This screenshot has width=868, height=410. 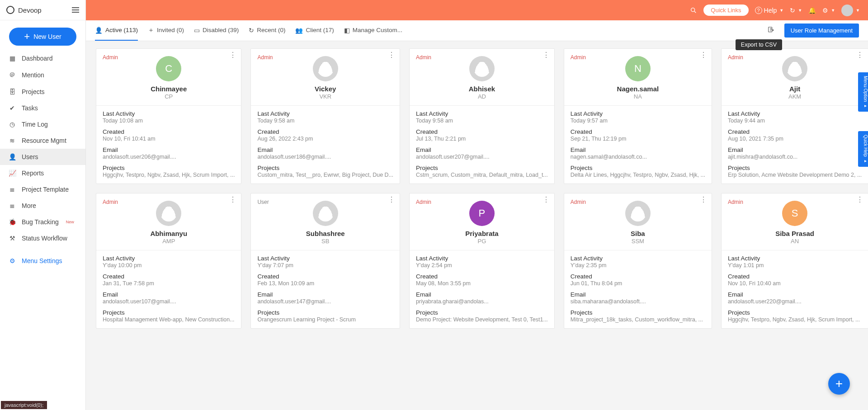 What do you see at coordinates (326, 116) in the screenshot?
I see `user-card: Admin ⋮ Vickey VKR Last Activity Today 9…` at bounding box center [326, 116].